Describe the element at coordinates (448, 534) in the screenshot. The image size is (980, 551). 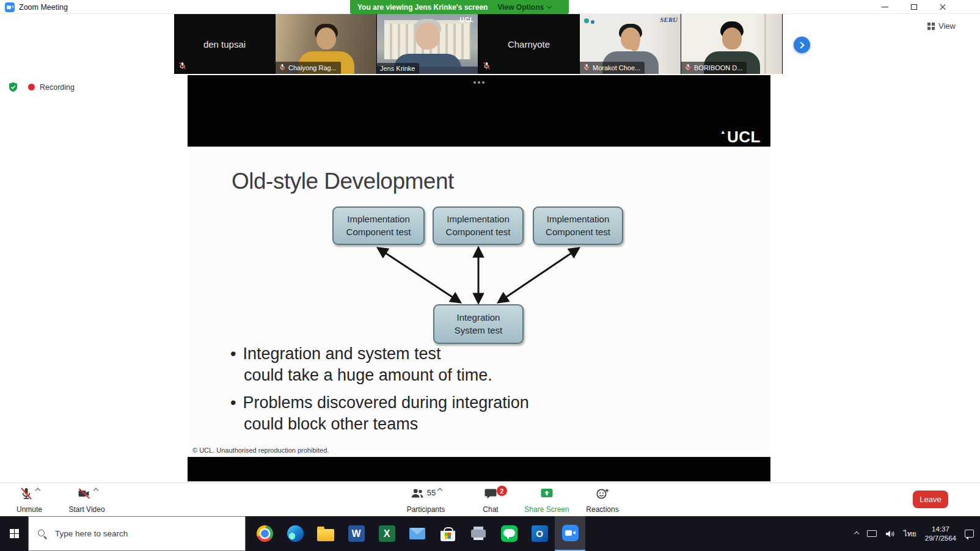
I see `store-icon` at that location.